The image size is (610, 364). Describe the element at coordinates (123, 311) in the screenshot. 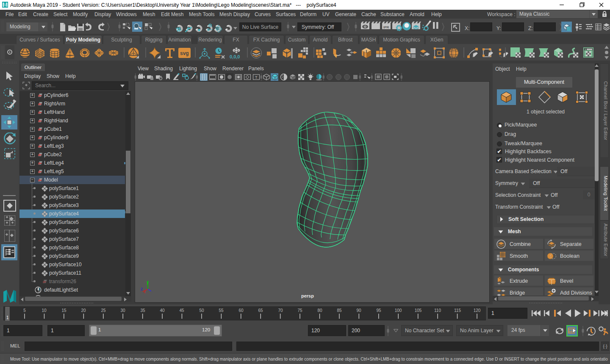

I see `svg-text: 30` at that location.